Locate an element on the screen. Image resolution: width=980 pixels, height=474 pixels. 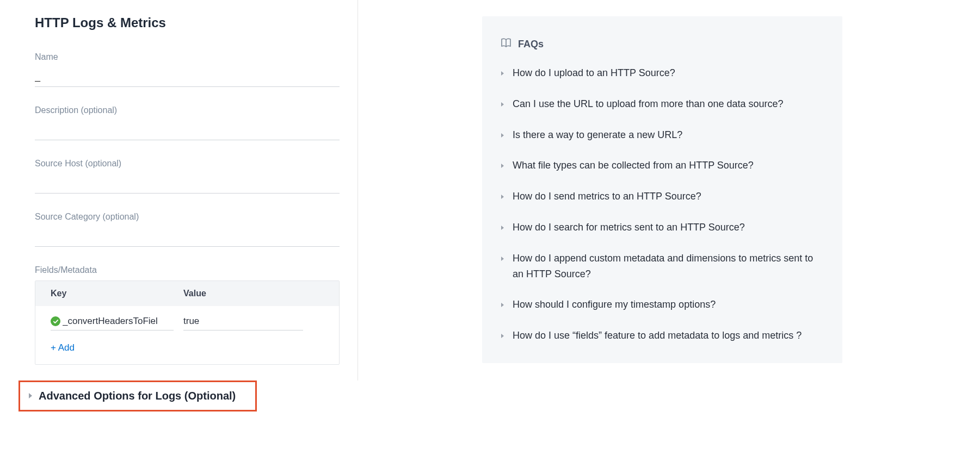
metadata-value-input is located at coordinates (243, 321).